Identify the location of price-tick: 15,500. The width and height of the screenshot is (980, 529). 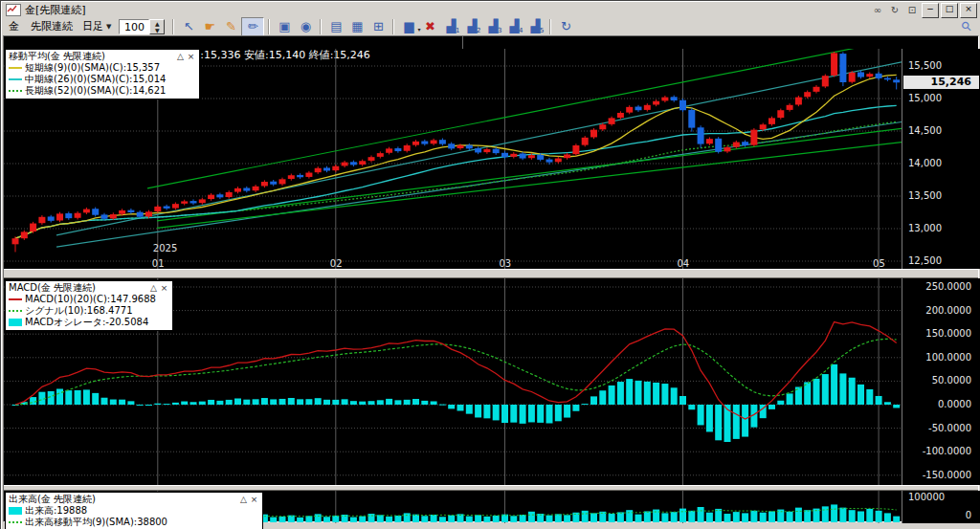
(942, 66).